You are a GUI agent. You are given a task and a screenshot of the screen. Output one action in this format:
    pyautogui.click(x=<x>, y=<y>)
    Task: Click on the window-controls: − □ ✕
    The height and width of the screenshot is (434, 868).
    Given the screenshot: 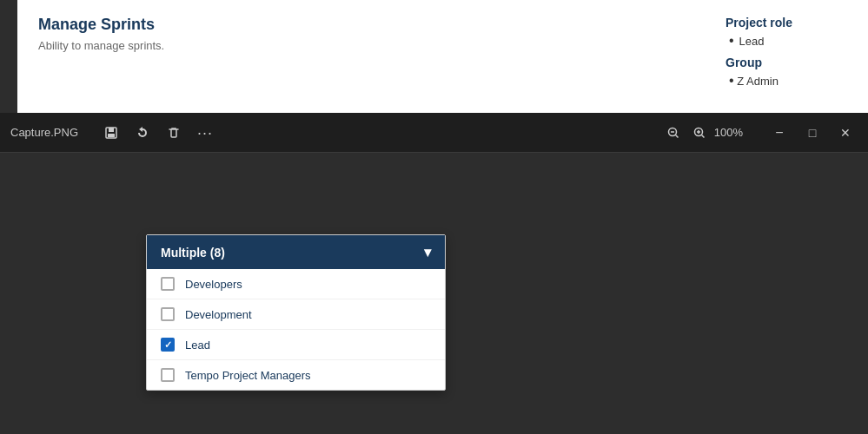 What is the action you would take?
    pyautogui.click(x=812, y=133)
    